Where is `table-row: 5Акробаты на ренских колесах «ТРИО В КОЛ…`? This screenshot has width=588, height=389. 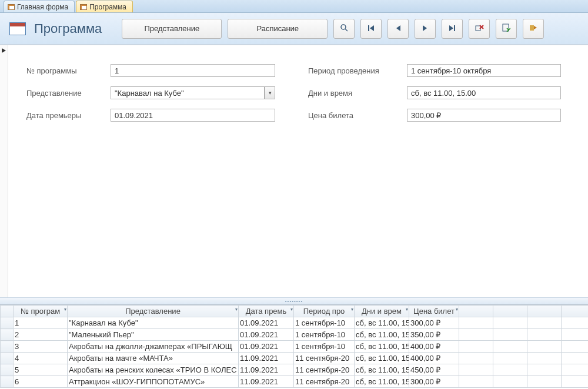
table-row: 5Акробаты на ренских колесах «ТРИО В КОЛ… is located at coordinates (295, 370).